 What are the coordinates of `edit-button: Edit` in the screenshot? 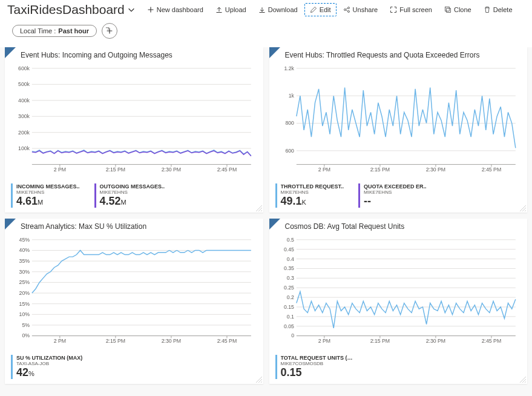 It's located at (321, 10).